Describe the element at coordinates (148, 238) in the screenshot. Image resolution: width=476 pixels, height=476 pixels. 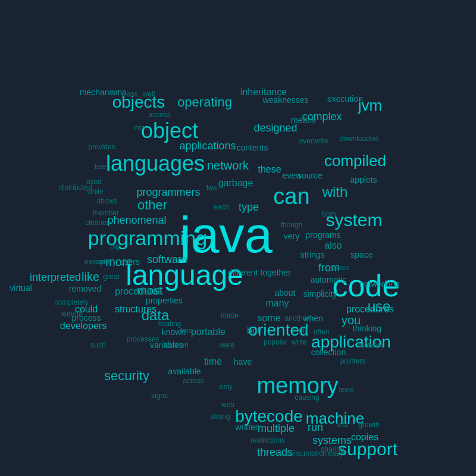
I see `word-programming: programming` at that location.